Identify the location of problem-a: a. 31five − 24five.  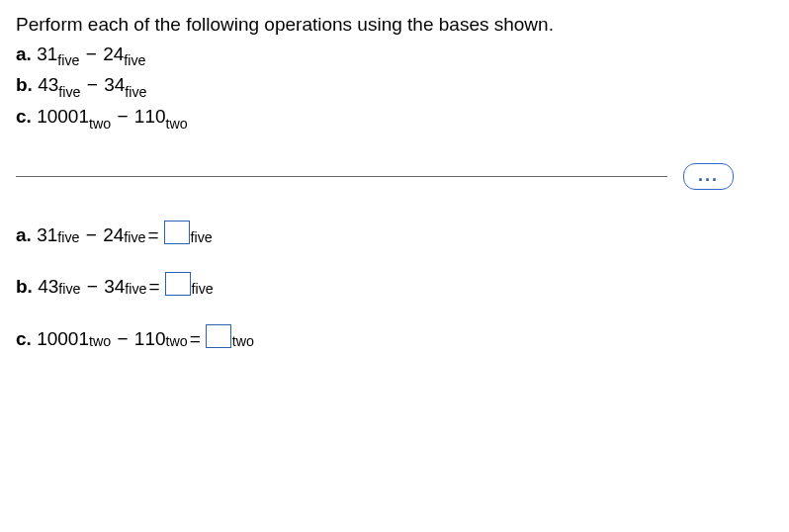
(394, 56).